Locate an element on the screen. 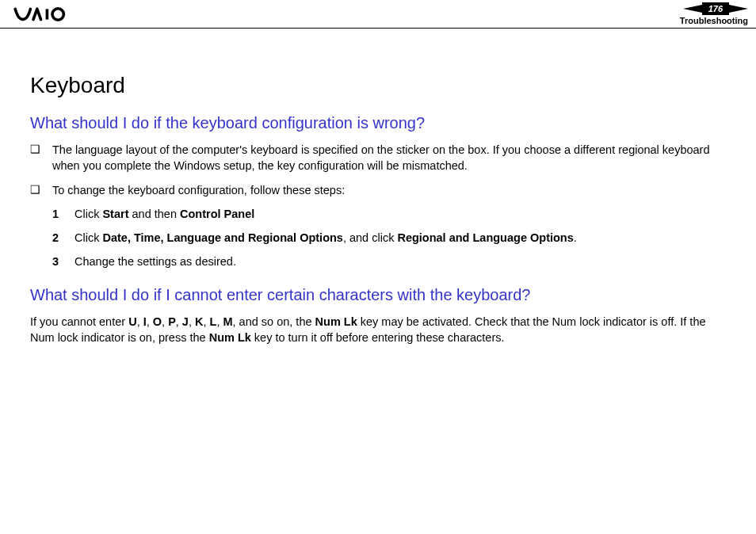 Image resolution: width=756 pixels, height=534 pixels. nav-prev-icon is located at coordinates (693, 9).